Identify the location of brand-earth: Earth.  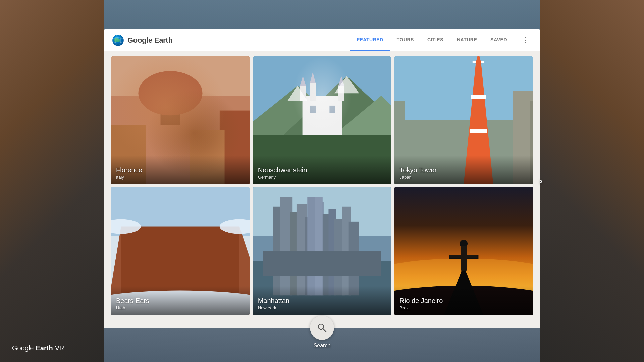
(44, 348).